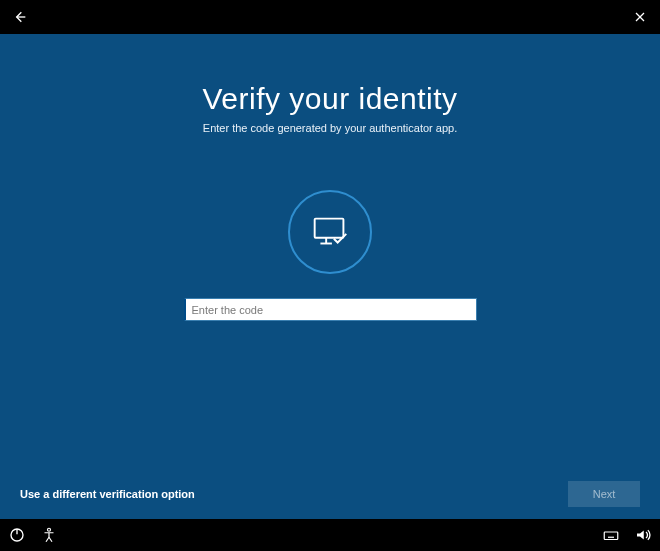 This screenshot has width=660, height=551. Describe the element at coordinates (604, 494) in the screenshot. I see `next-button: Next` at that location.